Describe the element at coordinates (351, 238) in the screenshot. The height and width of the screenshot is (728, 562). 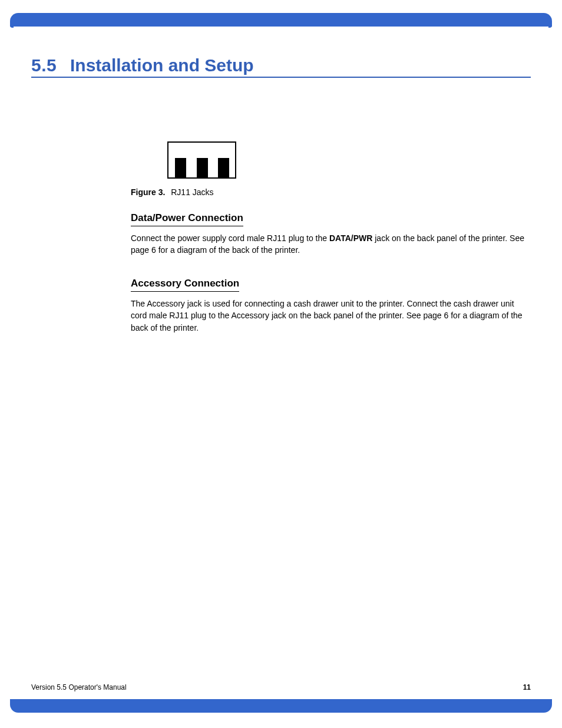
I see `text-bold-run: DATA/PWR` at that location.